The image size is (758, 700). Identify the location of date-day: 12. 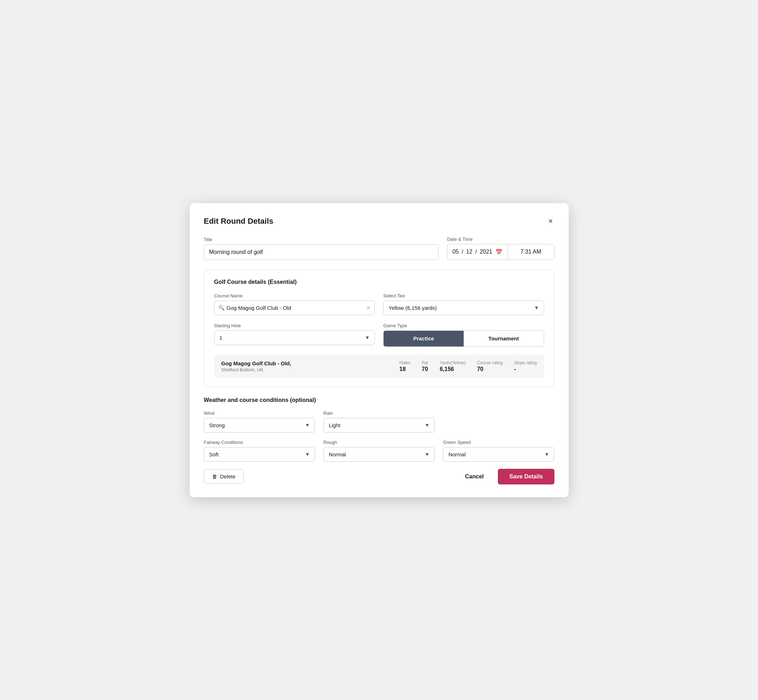
(469, 252).